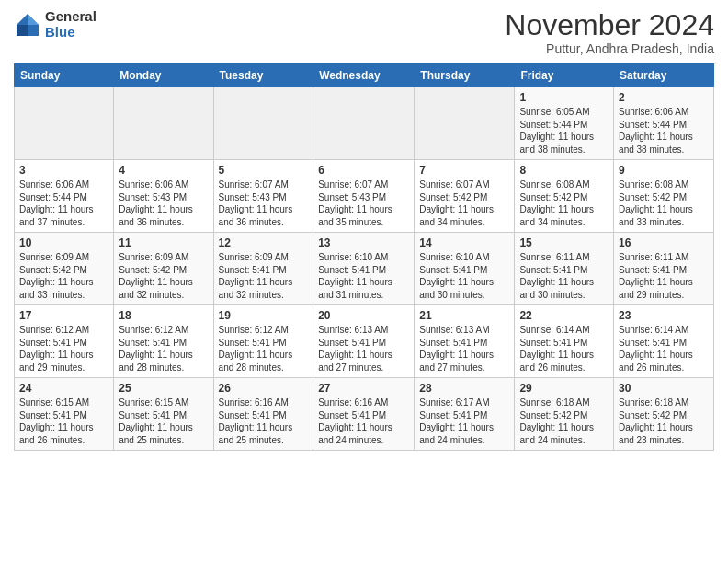 The image size is (728, 563). I want to click on month-title: November 2024, so click(609, 26).